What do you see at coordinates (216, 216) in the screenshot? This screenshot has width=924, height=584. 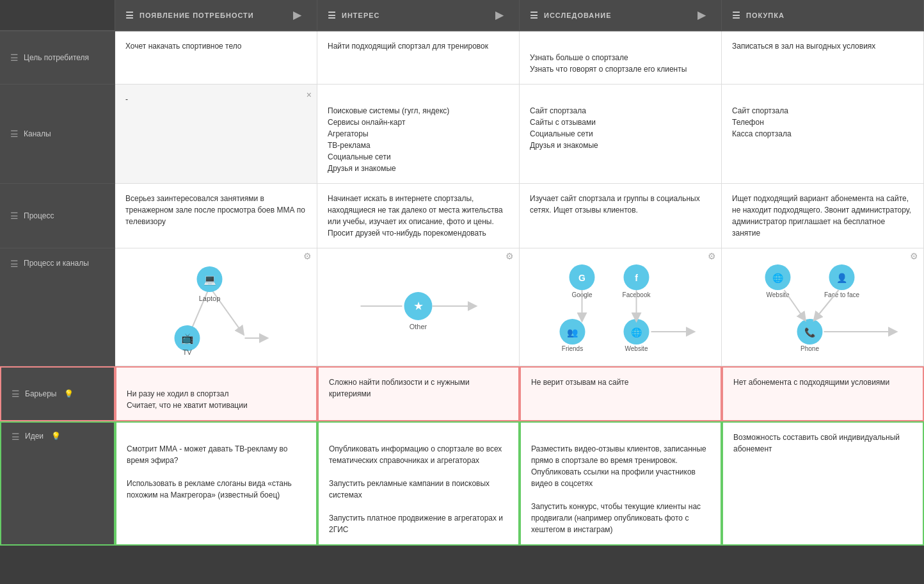 I see `process-cell-1: Всерьез заинтересовался занятиями в трен…` at bounding box center [216, 216].